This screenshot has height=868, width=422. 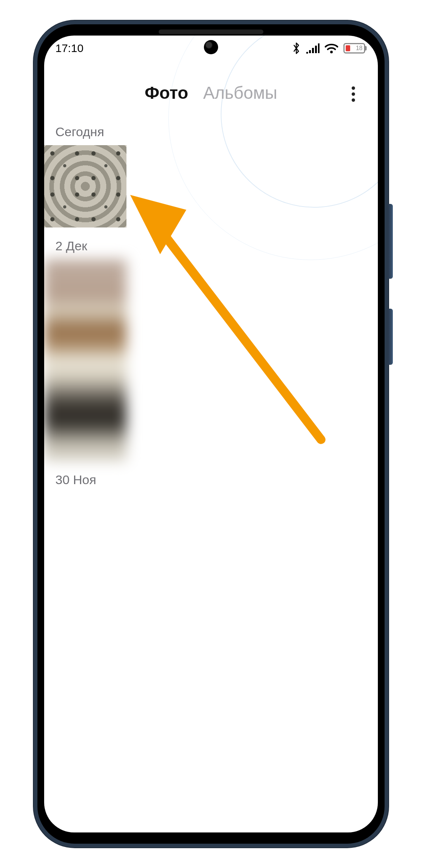 What do you see at coordinates (211, 93) in the screenshot?
I see `tabs-row: Фото Альбомы` at bounding box center [211, 93].